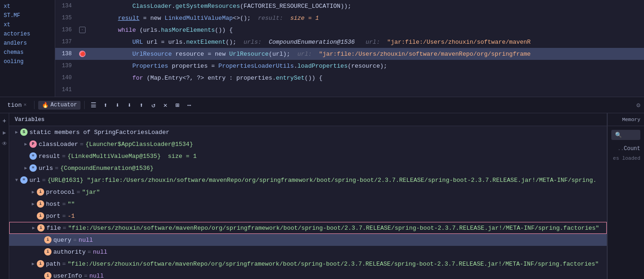 Image resolution: width=644 pixels, height=279 pixels. I want to click on code-line-140: 140 for (Map.Entry<?, ?> entry : propert…, so click(350, 78).